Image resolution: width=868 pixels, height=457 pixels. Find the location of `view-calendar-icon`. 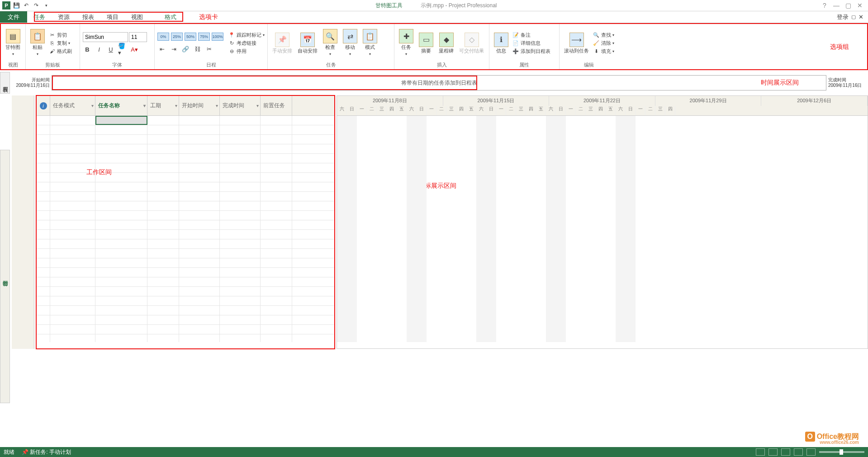

view-calendar-icon is located at coordinates (798, 452).